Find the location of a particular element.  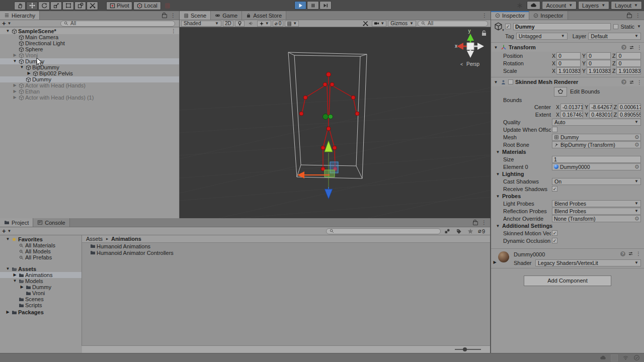

favorites-filter-icon is located at coordinates (470, 231).